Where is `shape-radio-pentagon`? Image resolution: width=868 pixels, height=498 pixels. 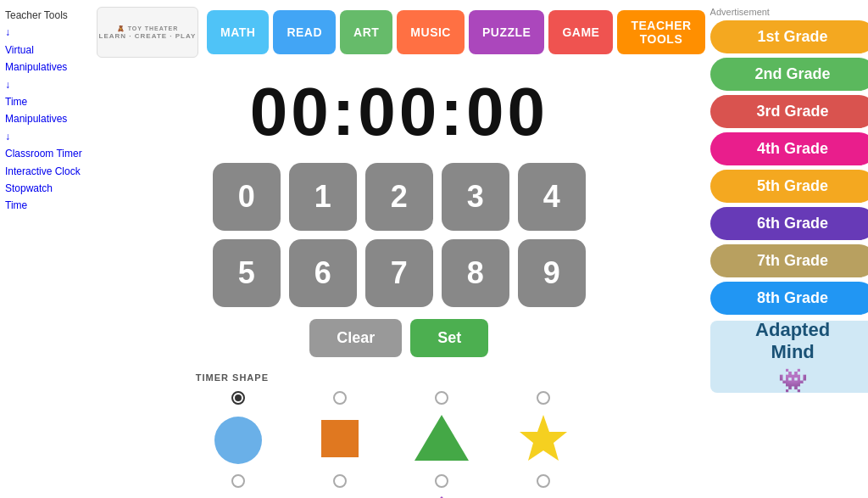
shape-radio-pentagon is located at coordinates (238, 481).